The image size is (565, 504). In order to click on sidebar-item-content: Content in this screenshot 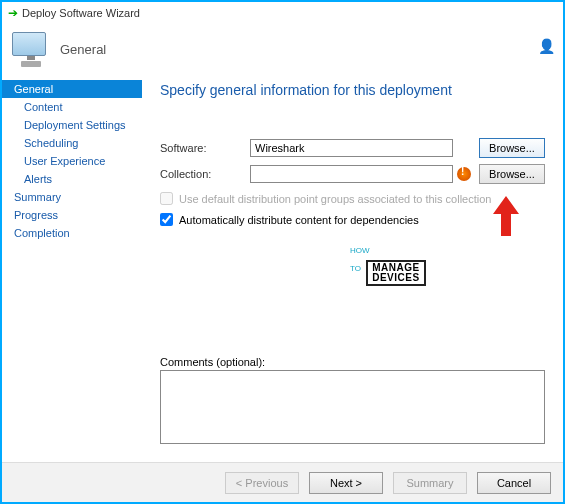, I will do `click(72, 107)`.